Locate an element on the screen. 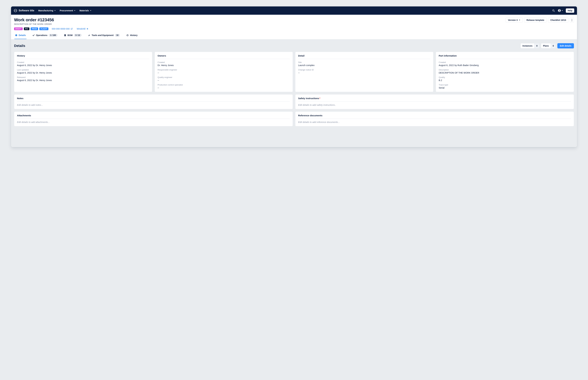  section-title: Details is located at coordinates (20, 46).